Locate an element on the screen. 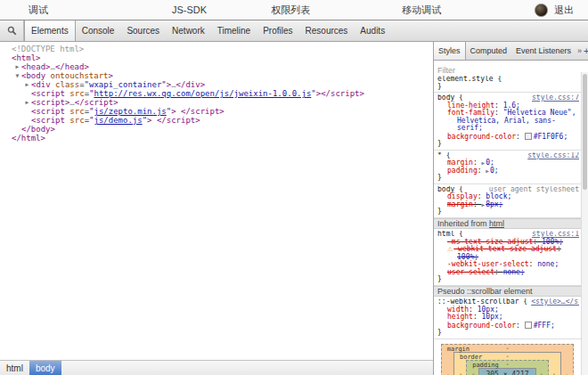 The width and height of the screenshot is (588, 375). nav-item-jssdk: JS-SDK is located at coordinates (189, 10).